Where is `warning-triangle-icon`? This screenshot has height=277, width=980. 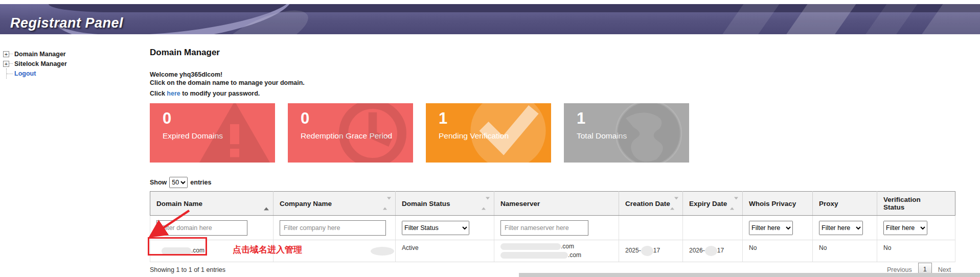
warning-triangle-icon is located at coordinates (235, 133).